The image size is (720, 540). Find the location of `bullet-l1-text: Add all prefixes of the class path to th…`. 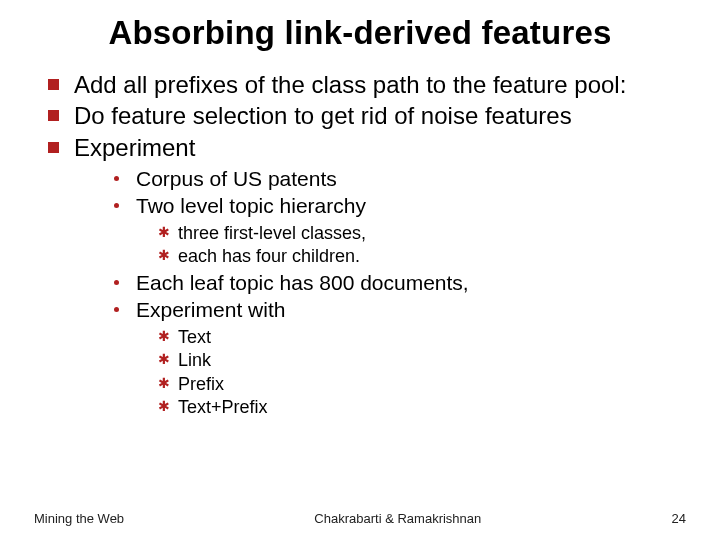

bullet-l1-text: Add all prefixes of the class path to th… is located at coordinates (350, 84).